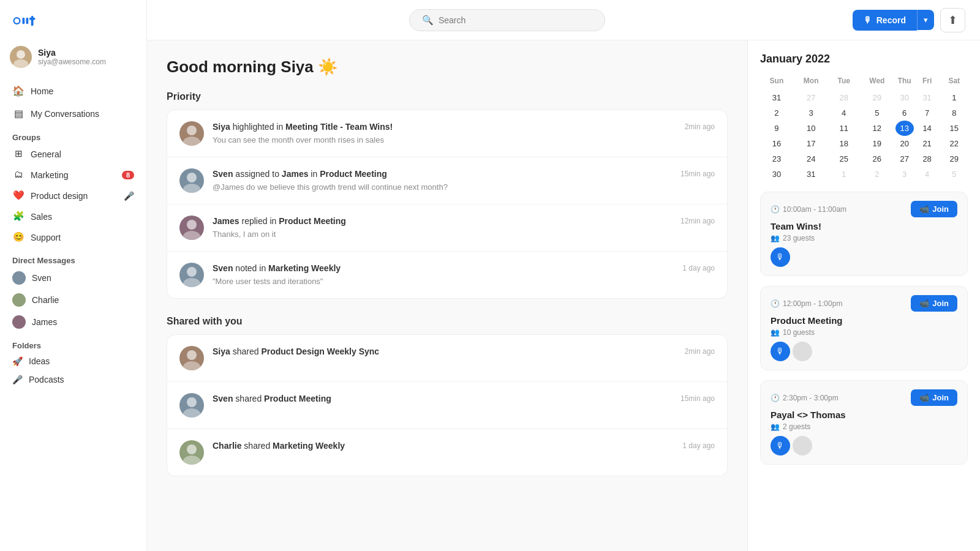 Image resolution: width=980 pixels, height=551 pixels. I want to click on cal-cell-4-3: 26, so click(877, 159).